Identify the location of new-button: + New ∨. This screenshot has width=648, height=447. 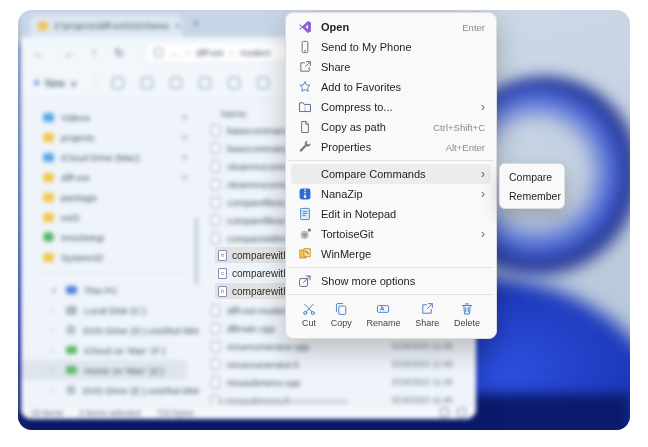
(55, 83).